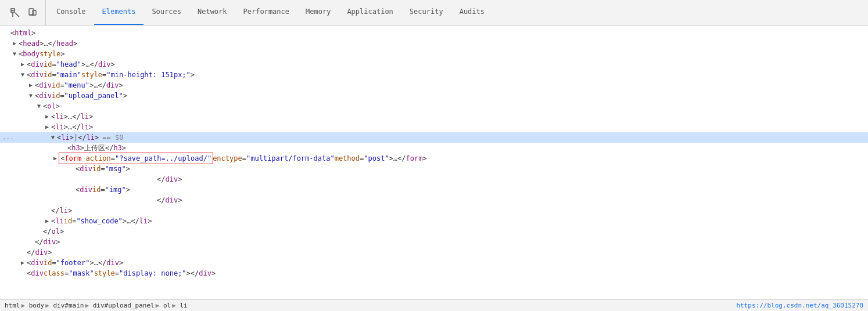 This screenshot has height=311, width=868. What do you see at coordinates (434, 211) in the screenshot?
I see `dom-row-close-li: </li>` at bounding box center [434, 211].